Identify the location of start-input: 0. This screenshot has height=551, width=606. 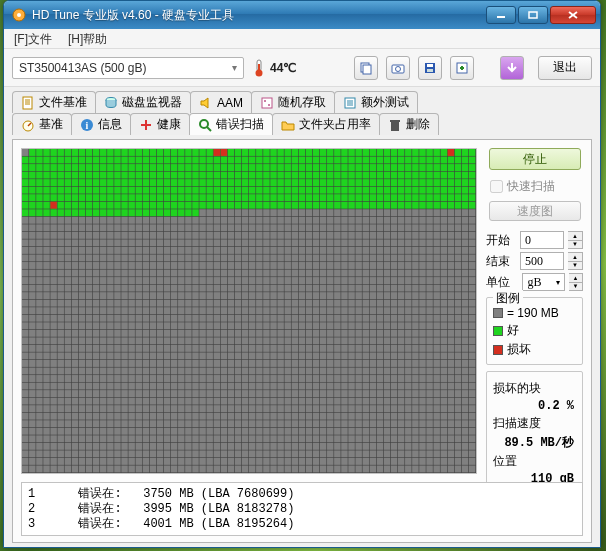
(542, 240).